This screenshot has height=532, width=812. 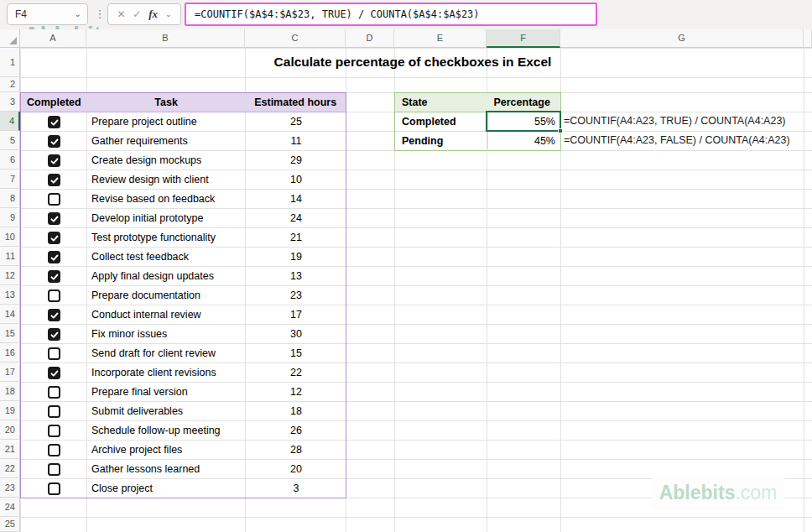 What do you see at coordinates (10, 218) in the screenshot?
I see `row-header-9: 9` at bounding box center [10, 218].